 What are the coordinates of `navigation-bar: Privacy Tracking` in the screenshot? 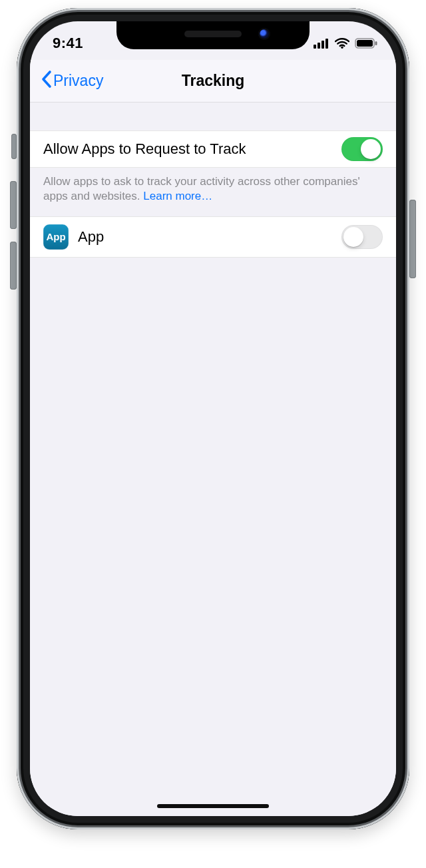 It's located at (213, 81).